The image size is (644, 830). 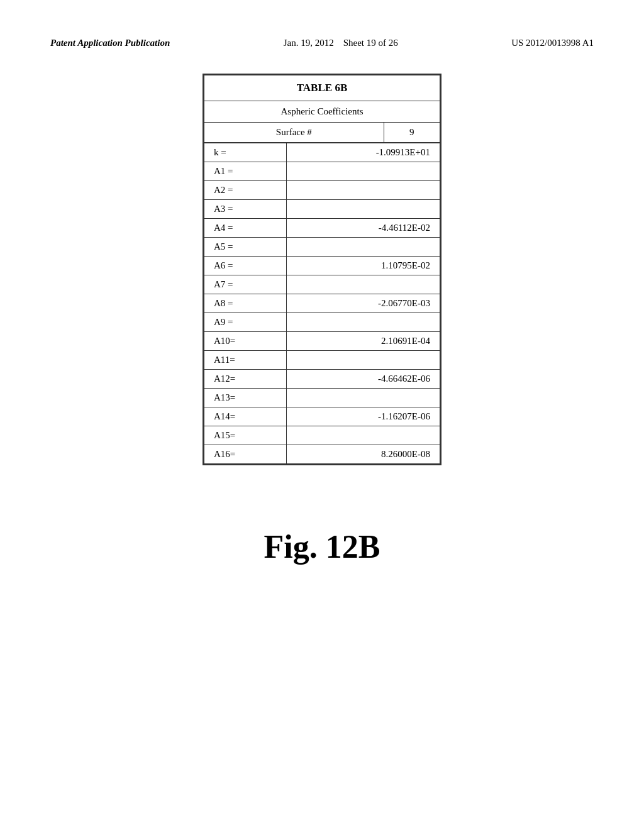 What do you see at coordinates (363, 228) in the screenshot?
I see `row-value: -4.46112E-02` at bounding box center [363, 228].